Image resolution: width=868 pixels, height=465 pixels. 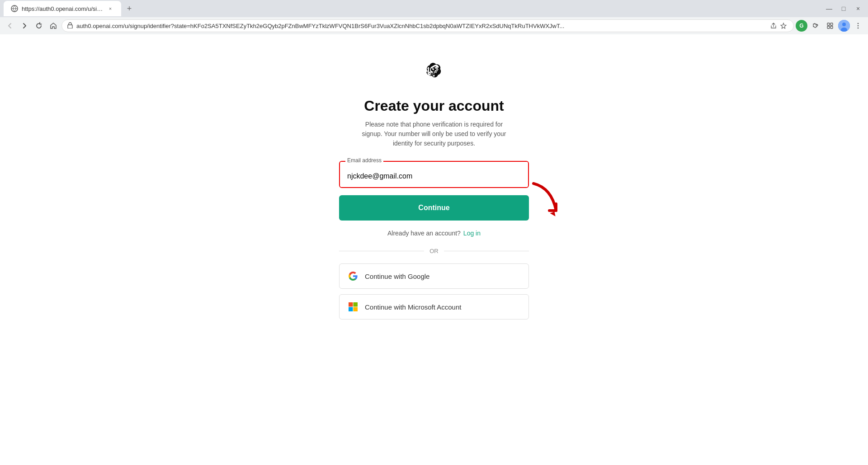 I want to click on divider-line-right, so click(x=486, y=251).